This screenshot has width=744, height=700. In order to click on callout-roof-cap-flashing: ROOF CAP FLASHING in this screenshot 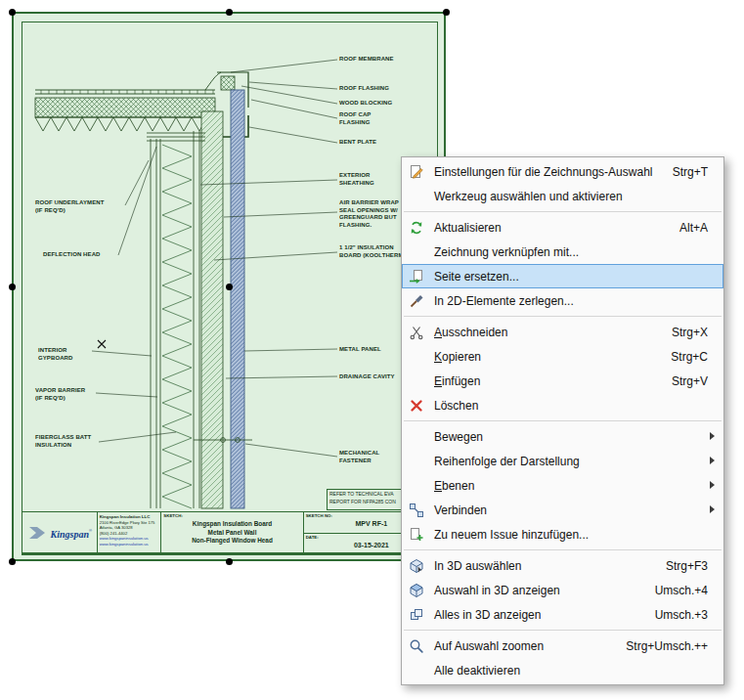, I will do `click(355, 119)`.